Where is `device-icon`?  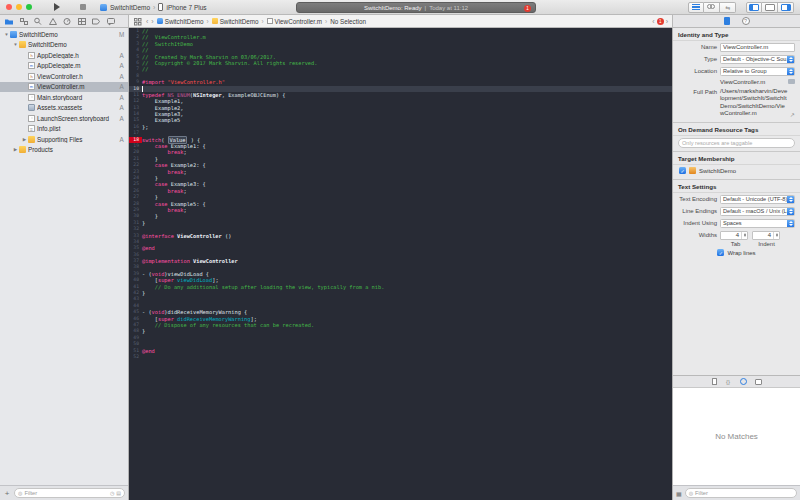
device-icon is located at coordinates (160, 7).